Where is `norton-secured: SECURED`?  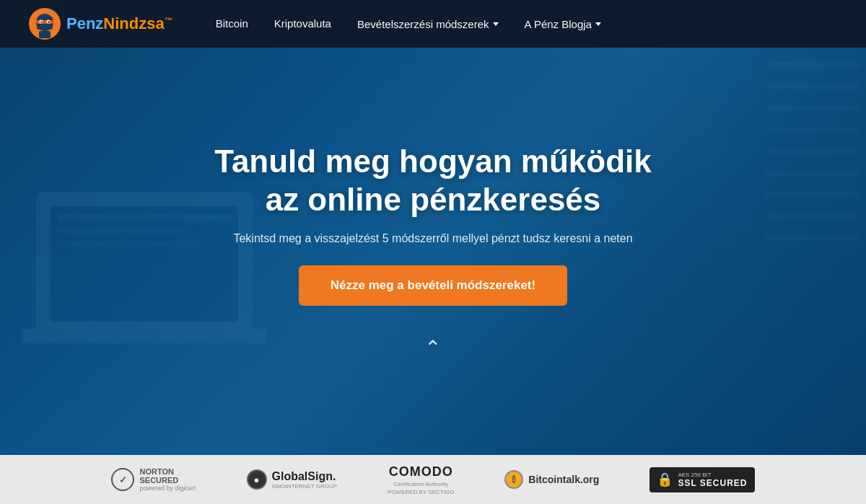 norton-secured: SECURED is located at coordinates (167, 480).